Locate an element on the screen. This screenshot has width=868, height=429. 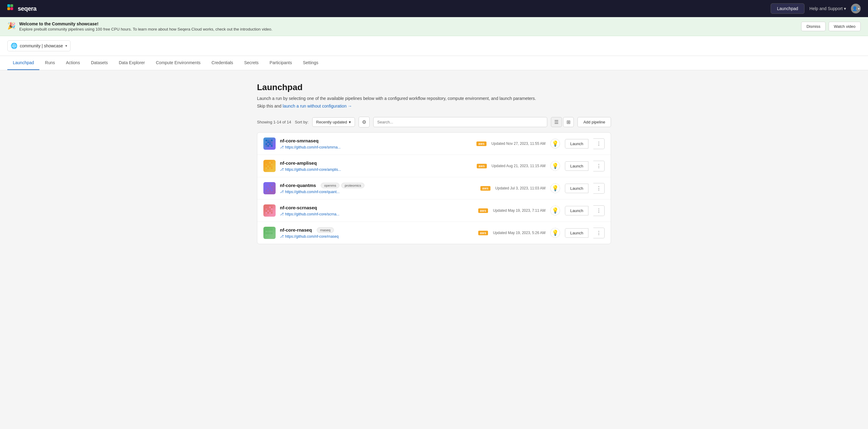
updated-text: Updated Nov 27, 2023, 11:55 AM is located at coordinates (518, 144).